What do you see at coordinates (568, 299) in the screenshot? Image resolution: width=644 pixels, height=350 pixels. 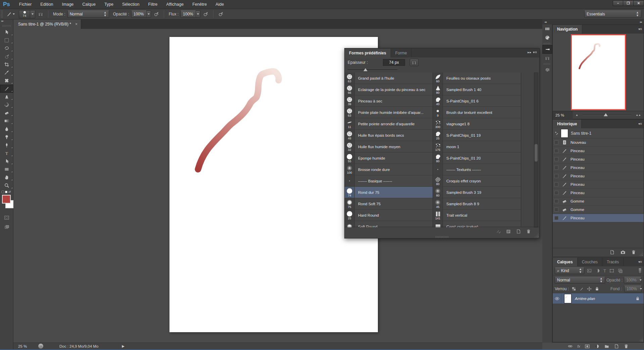 I see `layer-thumbnail` at bounding box center [568, 299].